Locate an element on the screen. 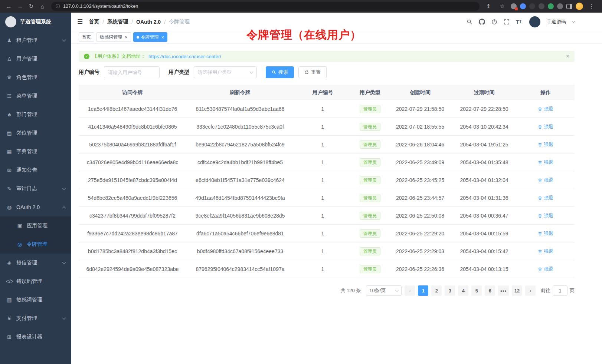  page-button: ••• is located at coordinates (503, 291).